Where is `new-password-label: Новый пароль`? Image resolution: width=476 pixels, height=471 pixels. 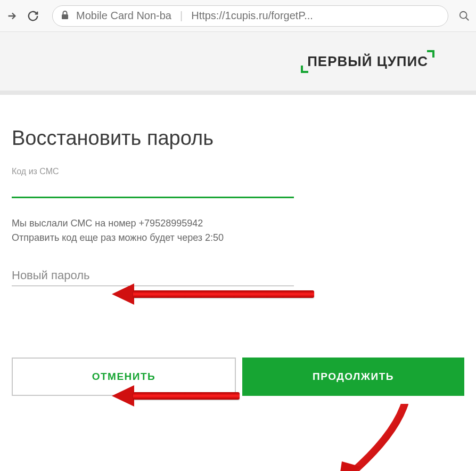 new-password-label: Новый пароль is located at coordinates (51, 275).